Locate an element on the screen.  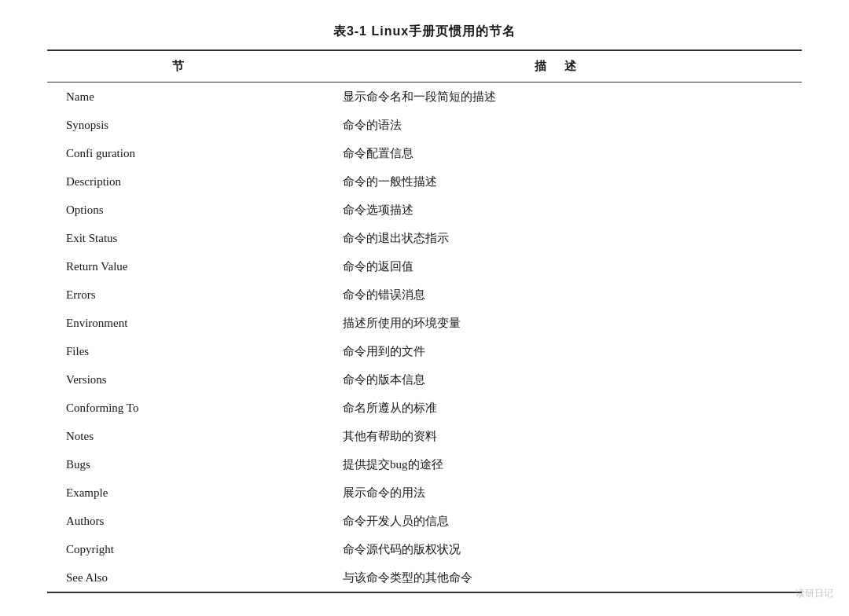
cell-description: 显示命令名和一段简短的描述 is located at coordinates (557, 97).